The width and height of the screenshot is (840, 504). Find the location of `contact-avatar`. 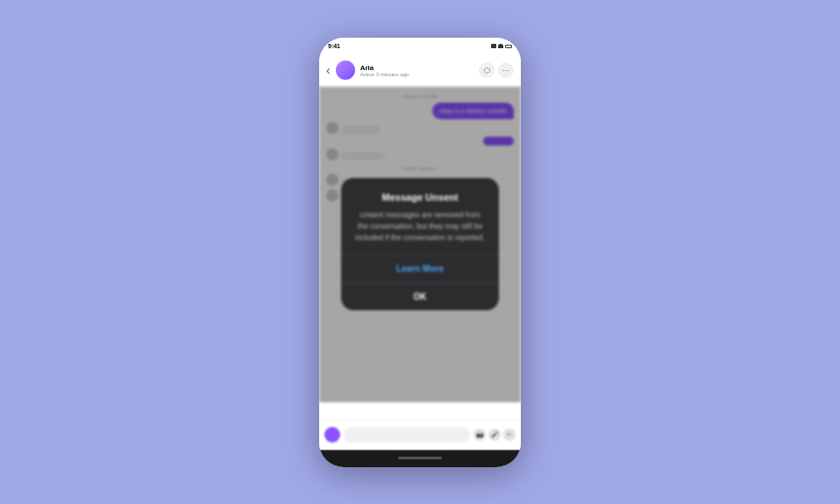

contact-avatar is located at coordinates (345, 70).